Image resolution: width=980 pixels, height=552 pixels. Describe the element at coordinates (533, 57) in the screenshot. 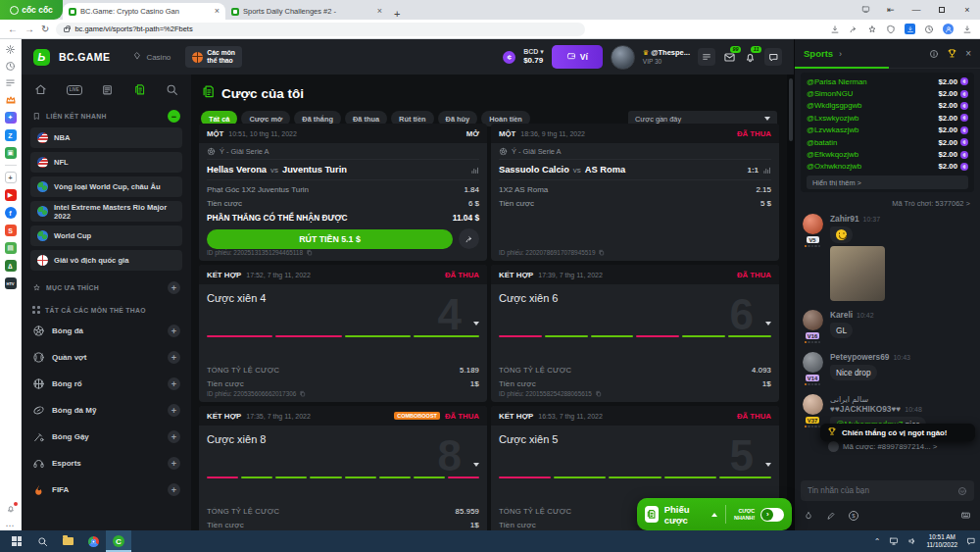

I see `balance-selector: BCD ▾ $0.79` at that location.